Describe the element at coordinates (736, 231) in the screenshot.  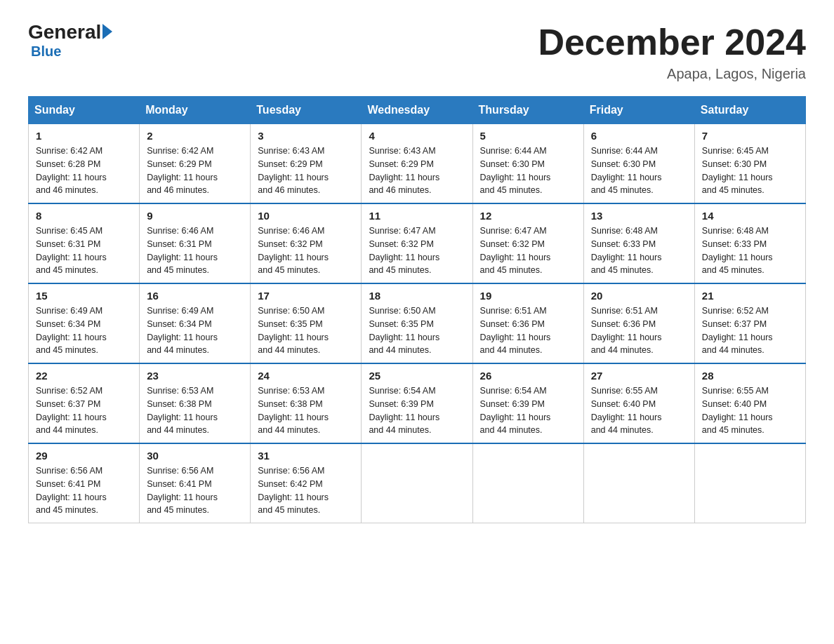
I see `day-detail-line: Sunrise: 6:48 AM` at that location.